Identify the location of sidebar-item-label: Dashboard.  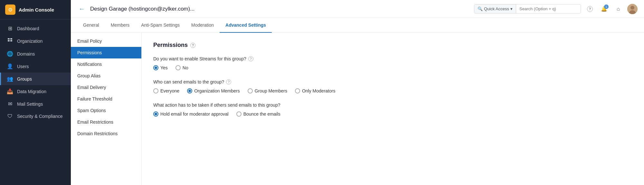
(28, 29).